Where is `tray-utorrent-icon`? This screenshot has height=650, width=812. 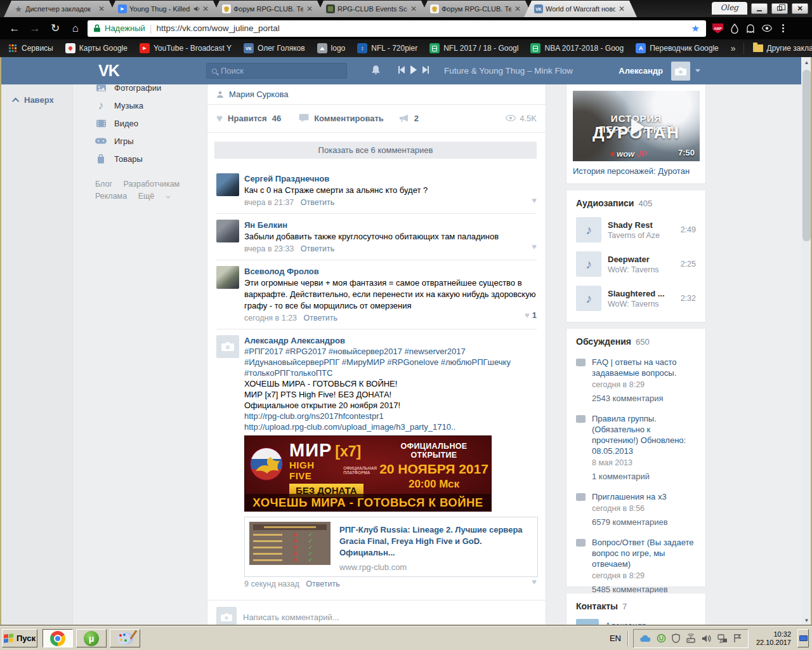
tray-utorrent-icon is located at coordinates (661, 639).